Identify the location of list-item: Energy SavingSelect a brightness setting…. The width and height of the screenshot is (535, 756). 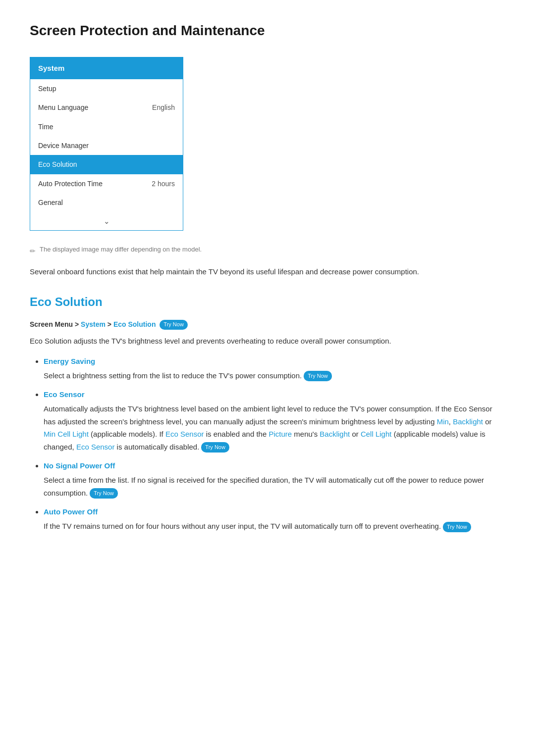
(274, 369).